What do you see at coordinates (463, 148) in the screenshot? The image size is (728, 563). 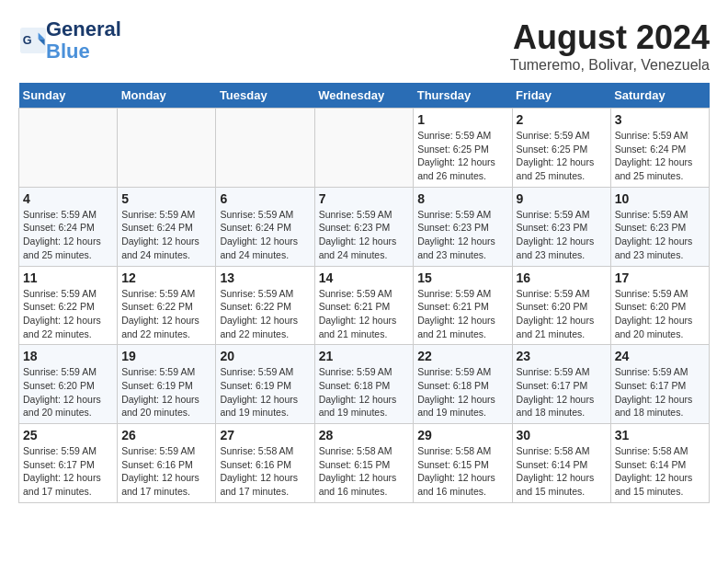 I see `calendar-cell: 1Sunrise: 5:59 AM Sunset: 6:25 PM Daylig…` at bounding box center [463, 148].